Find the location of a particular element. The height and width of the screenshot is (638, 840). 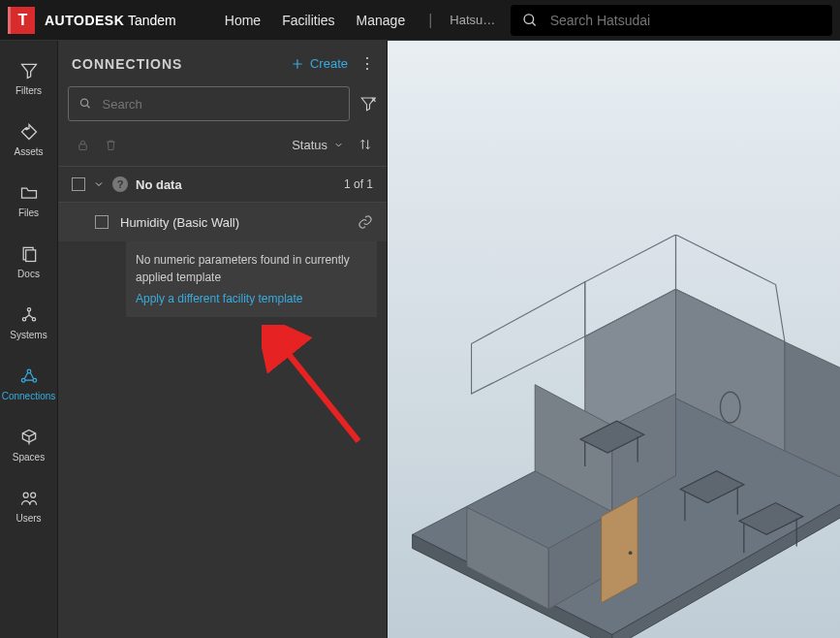

status-dropdown: Status is located at coordinates (318, 145).